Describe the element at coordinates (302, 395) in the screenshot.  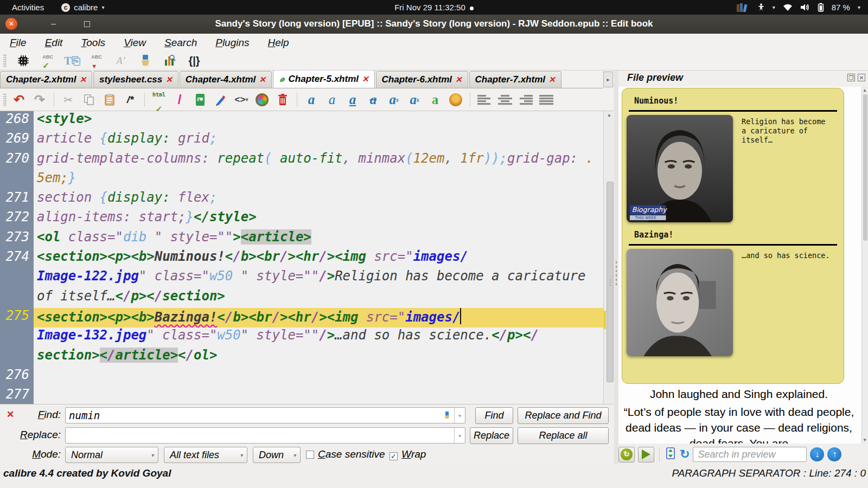
I see `editor-row-277: 277` at that location.